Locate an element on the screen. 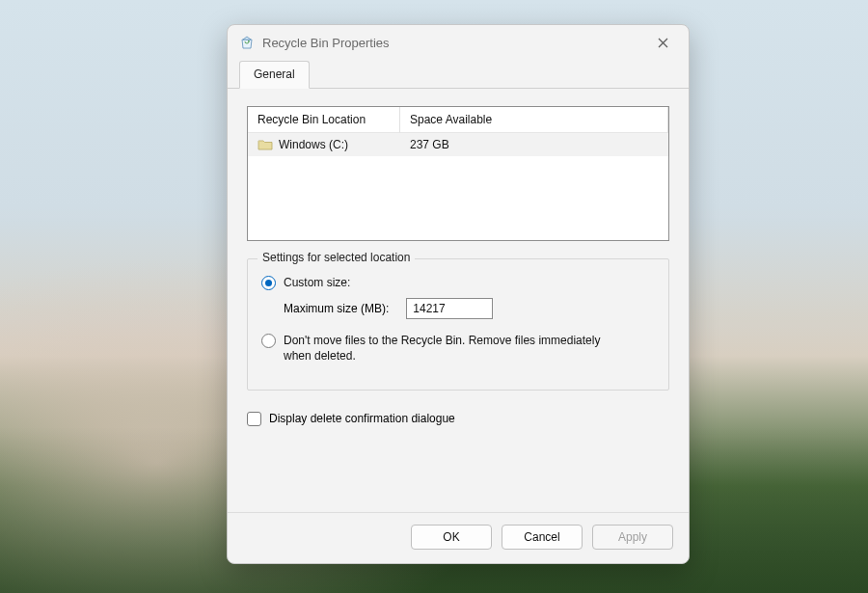  window-title: Recycle Bin Properties is located at coordinates (452, 42).